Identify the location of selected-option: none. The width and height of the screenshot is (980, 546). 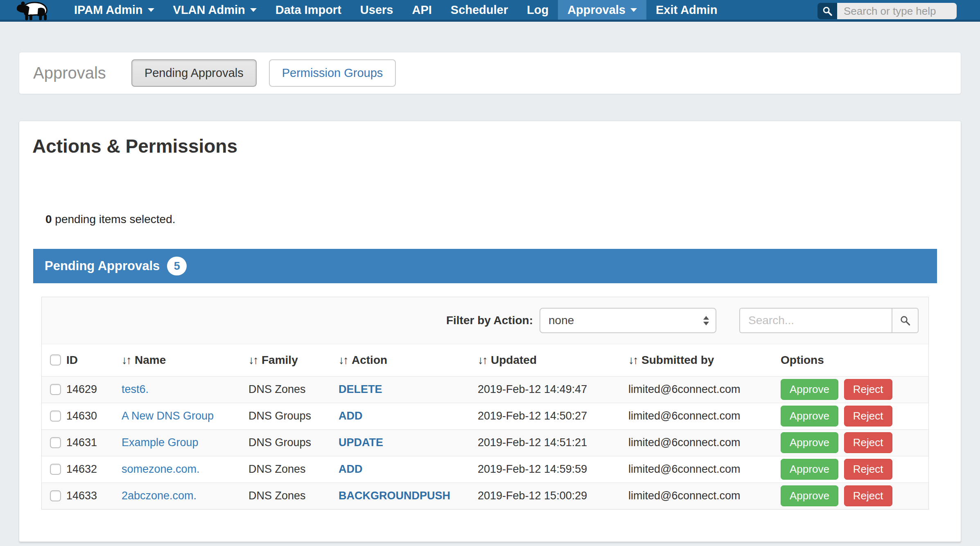
(561, 320).